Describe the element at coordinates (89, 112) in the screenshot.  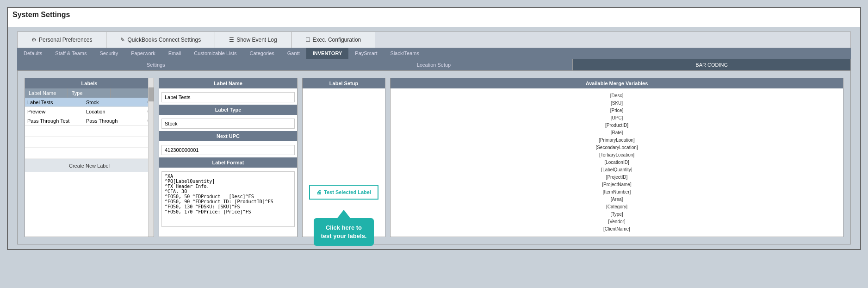
I see `label-row: Preview Location ⊖` at that location.